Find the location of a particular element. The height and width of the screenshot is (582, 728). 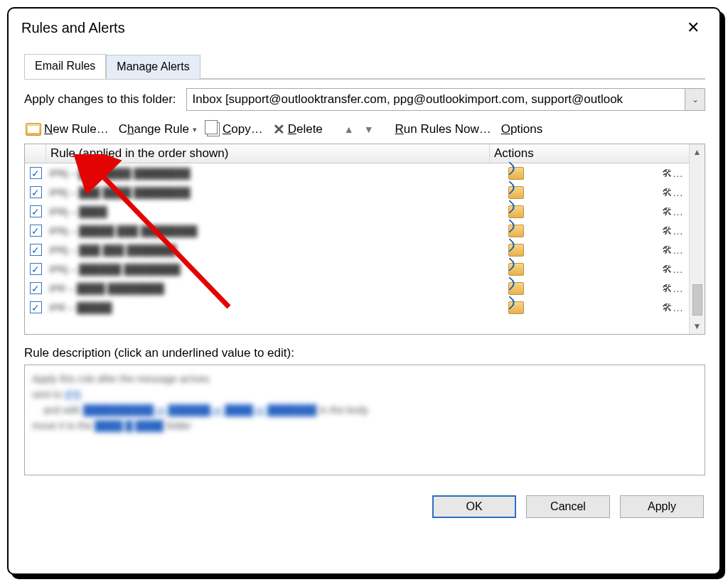

copy-icon is located at coordinates (213, 129).